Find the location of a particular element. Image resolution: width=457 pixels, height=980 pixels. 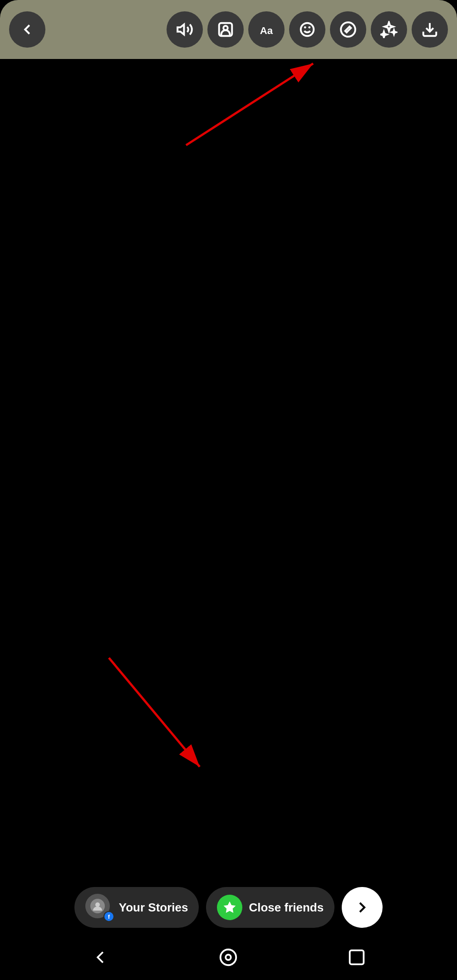

top-toolbar: Aa is located at coordinates (229, 29).